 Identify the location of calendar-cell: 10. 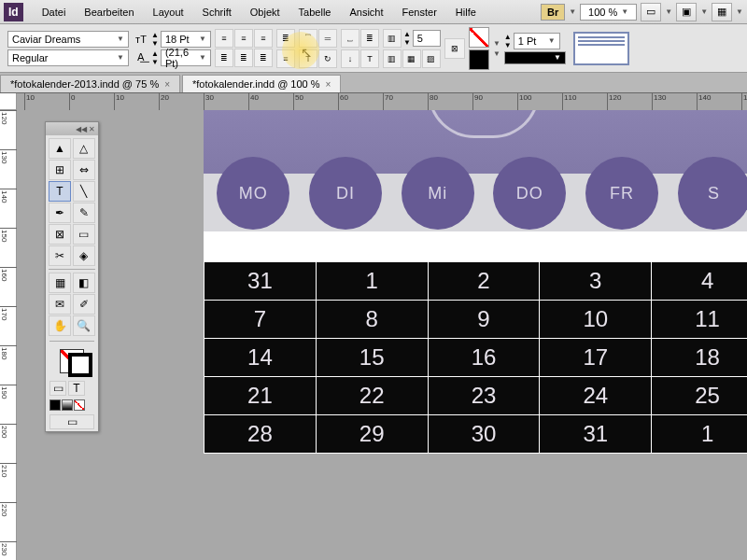
(596, 319).